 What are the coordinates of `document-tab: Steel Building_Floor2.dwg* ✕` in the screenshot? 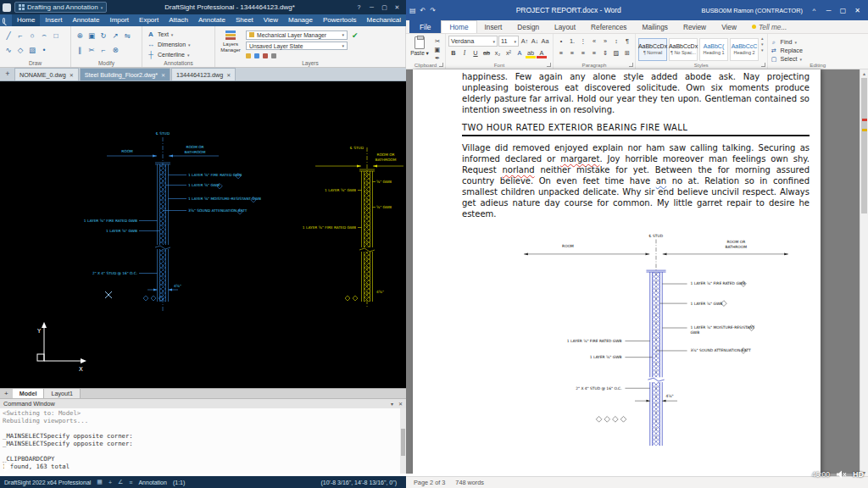 It's located at (125, 75).